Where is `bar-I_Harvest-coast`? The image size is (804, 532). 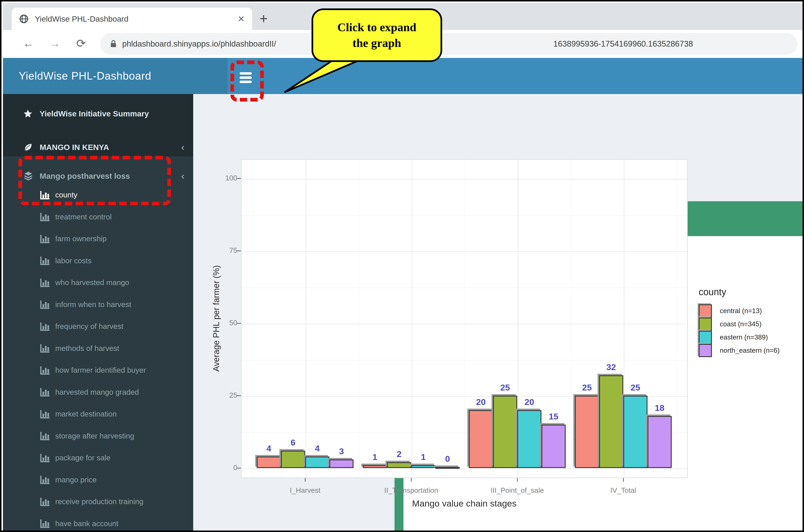 bar-I_Harvest-coast is located at coordinates (293, 459).